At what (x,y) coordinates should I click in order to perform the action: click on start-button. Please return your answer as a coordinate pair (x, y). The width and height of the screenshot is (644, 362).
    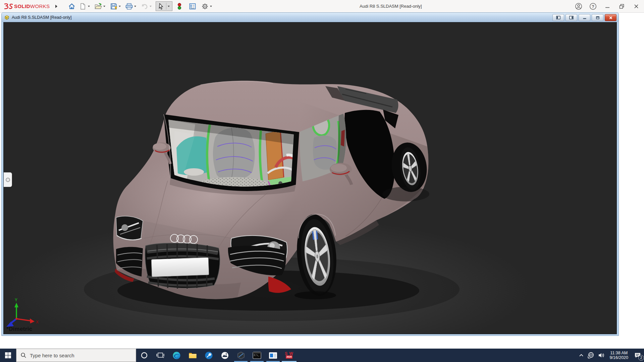
    Looking at the image, I should click on (8, 355).